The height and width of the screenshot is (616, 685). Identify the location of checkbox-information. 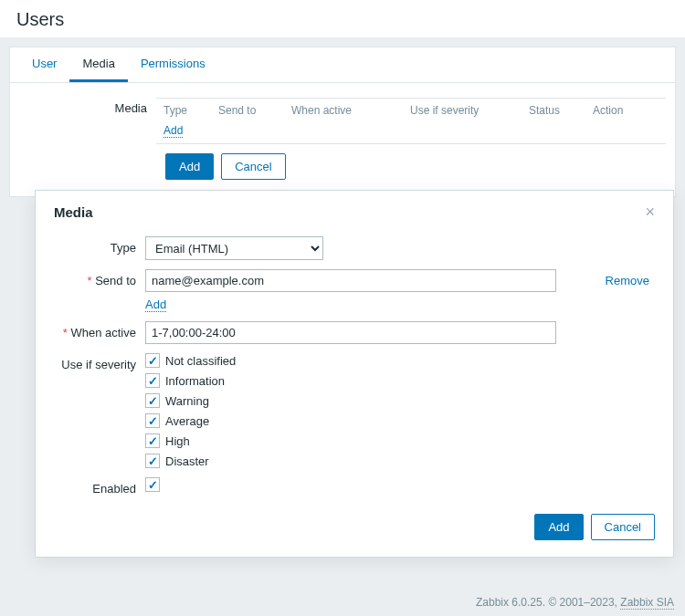
(153, 381).